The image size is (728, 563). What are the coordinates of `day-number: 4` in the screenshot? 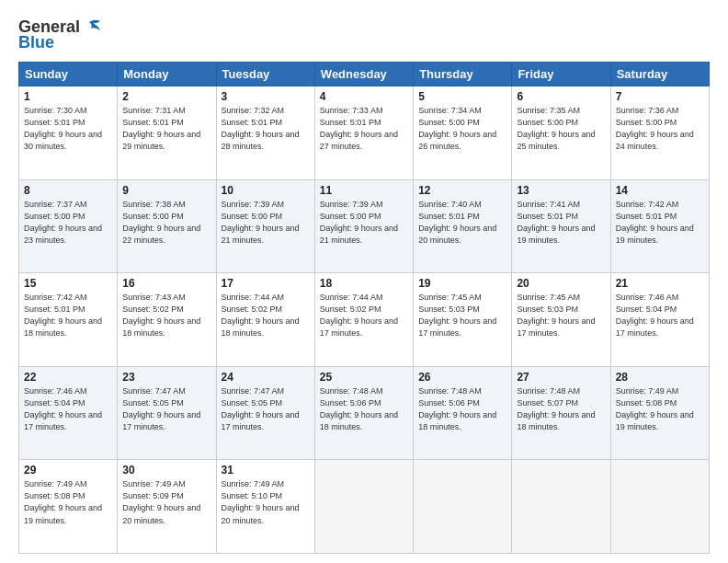 It's located at (364, 97).